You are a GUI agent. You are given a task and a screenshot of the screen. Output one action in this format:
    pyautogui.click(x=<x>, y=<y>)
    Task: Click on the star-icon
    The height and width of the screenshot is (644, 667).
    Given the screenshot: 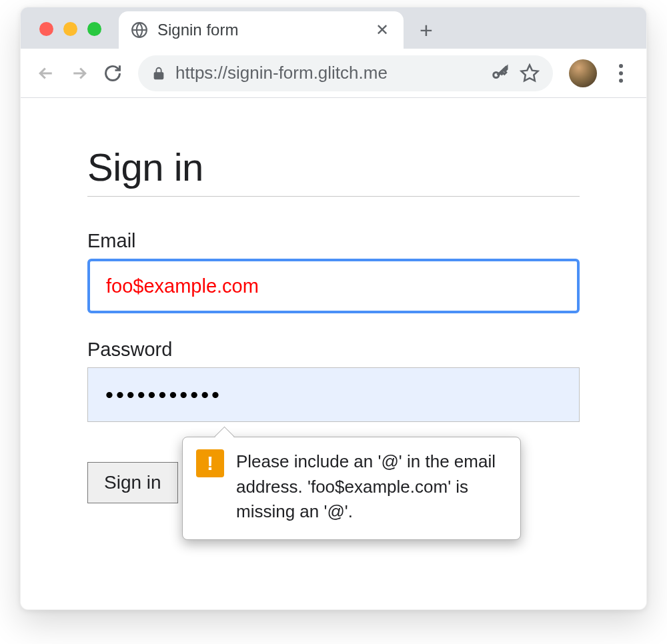 What is the action you would take?
    pyautogui.click(x=530, y=73)
    